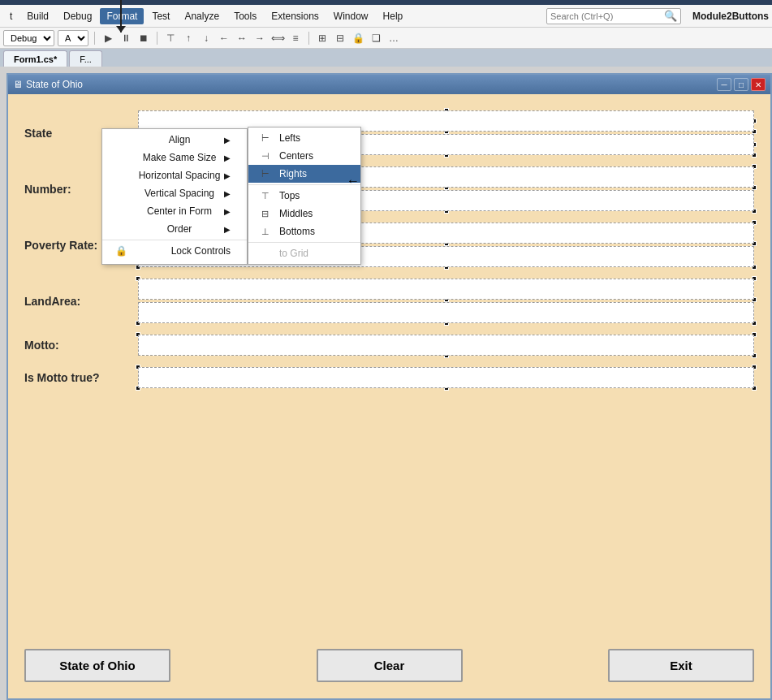 This screenshot has width=772, height=700. Describe the element at coordinates (304, 138) in the screenshot. I see `align-lefts: ⊢ Lefts` at that location.